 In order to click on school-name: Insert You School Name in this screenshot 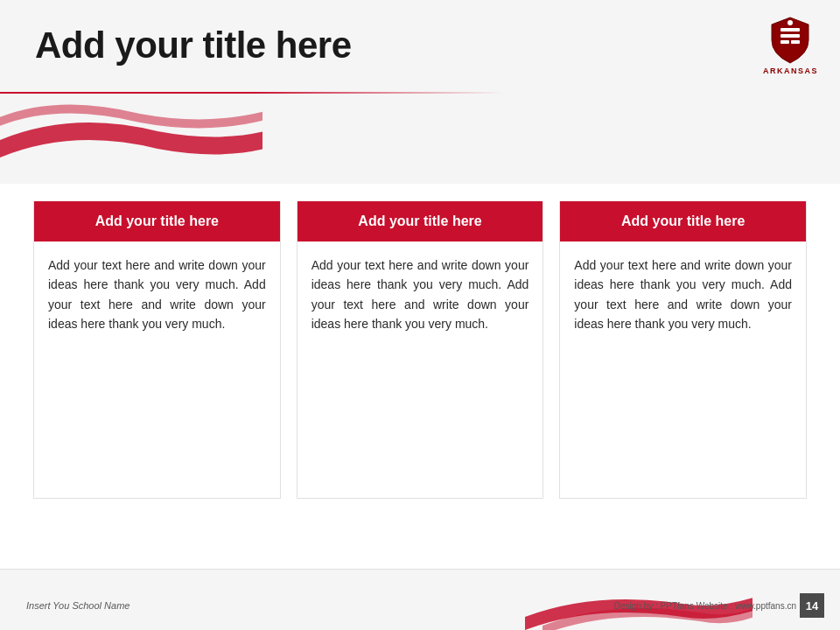, I will do `click(78, 606)`.